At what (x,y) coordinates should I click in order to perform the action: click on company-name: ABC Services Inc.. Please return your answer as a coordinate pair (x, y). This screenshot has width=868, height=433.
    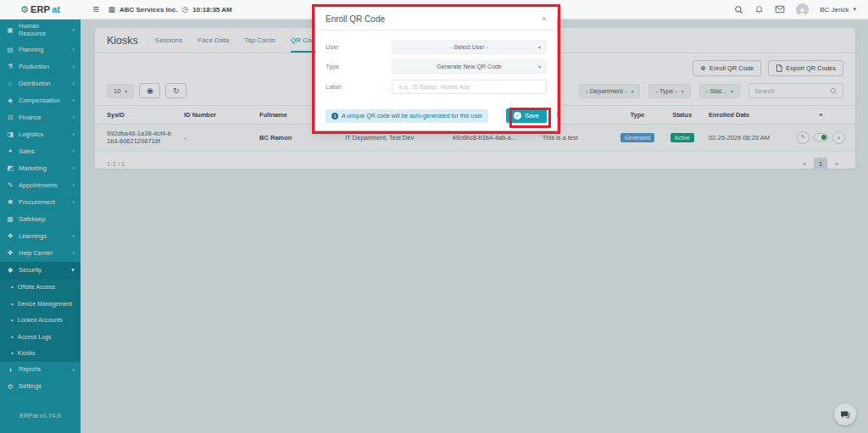
    Looking at the image, I should click on (148, 10).